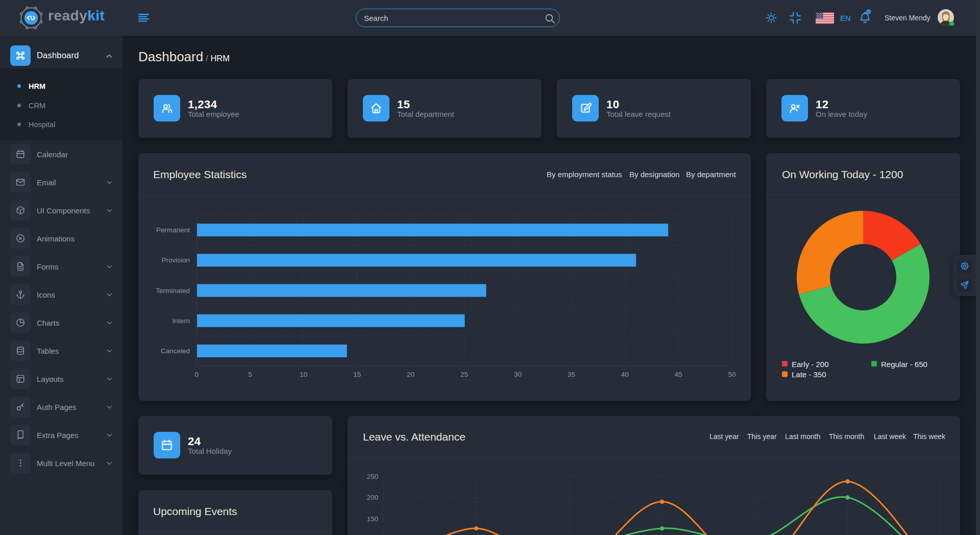 Image resolution: width=980 pixels, height=535 pixels. I want to click on svg-text: Provision, so click(176, 260).